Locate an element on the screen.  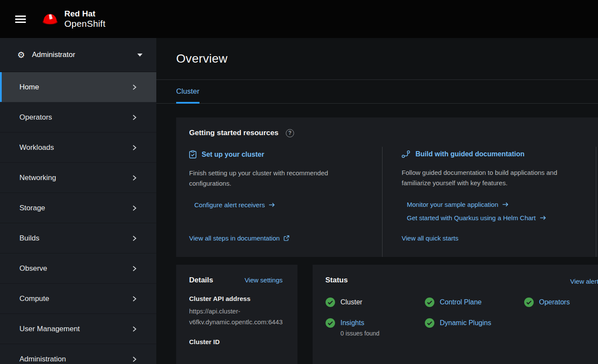
status-item-dynamic-plugins: Dynamic Plugins is located at coordinates (475, 327).